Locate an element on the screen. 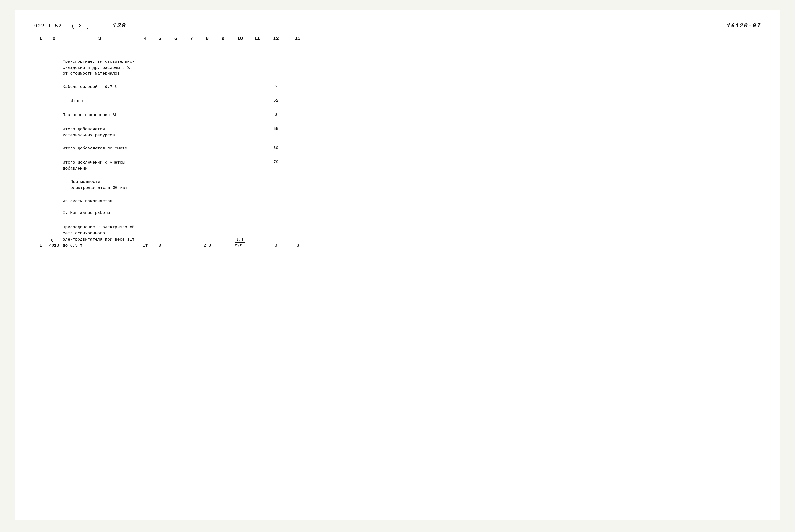  plan-text: Плановые накопления 6% is located at coordinates (100, 115).